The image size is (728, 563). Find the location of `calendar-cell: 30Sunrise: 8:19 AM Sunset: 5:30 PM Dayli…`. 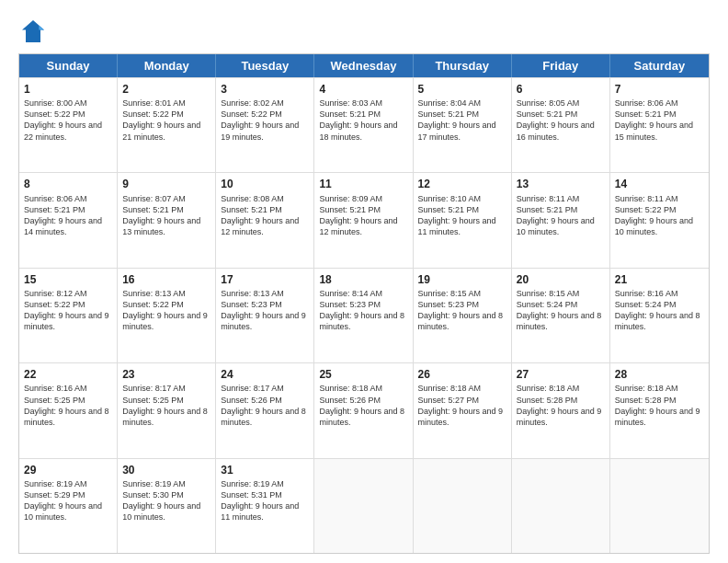

calendar-cell: 30Sunrise: 8:19 AM Sunset: 5:30 PM Dayli… is located at coordinates (167, 506).